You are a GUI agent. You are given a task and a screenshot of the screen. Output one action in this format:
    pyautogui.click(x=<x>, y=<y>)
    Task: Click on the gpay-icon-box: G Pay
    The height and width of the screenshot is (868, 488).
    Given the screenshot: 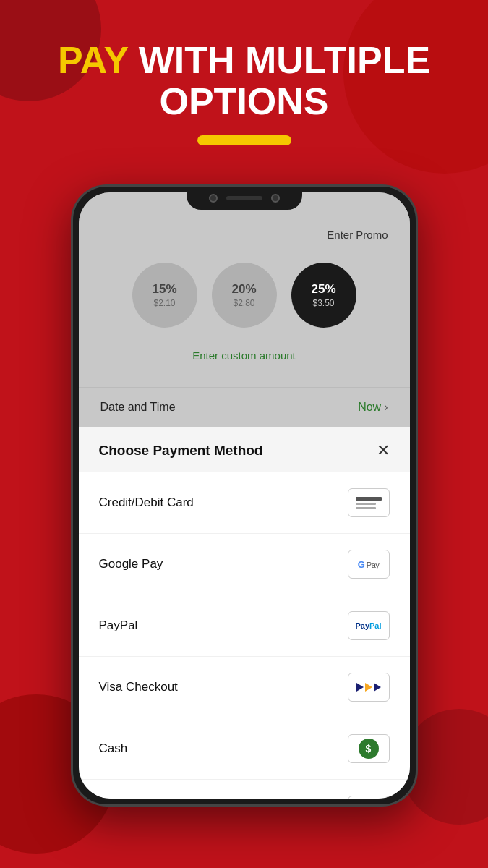 What is the action you would take?
    pyautogui.click(x=369, y=564)
    